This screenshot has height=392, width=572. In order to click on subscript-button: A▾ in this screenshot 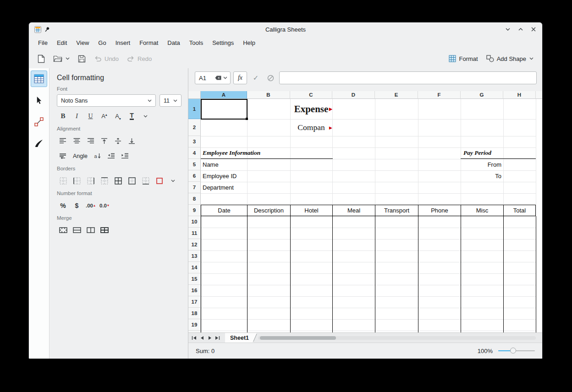, I will do `click(118, 116)`.